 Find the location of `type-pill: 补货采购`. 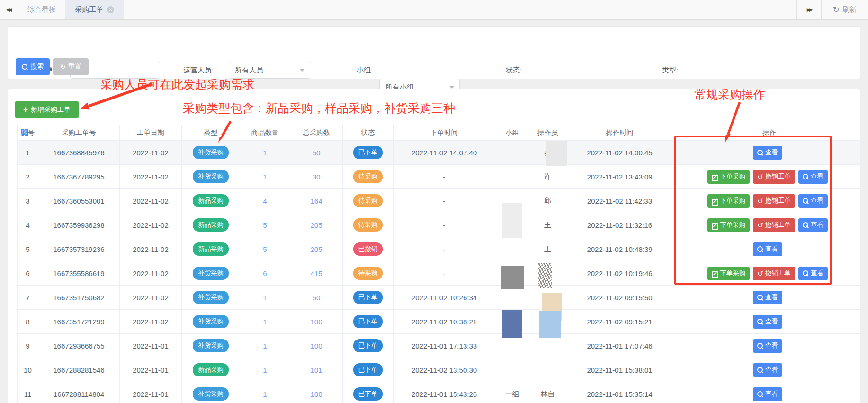

type-pill: 补货采购 is located at coordinates (211, 394).